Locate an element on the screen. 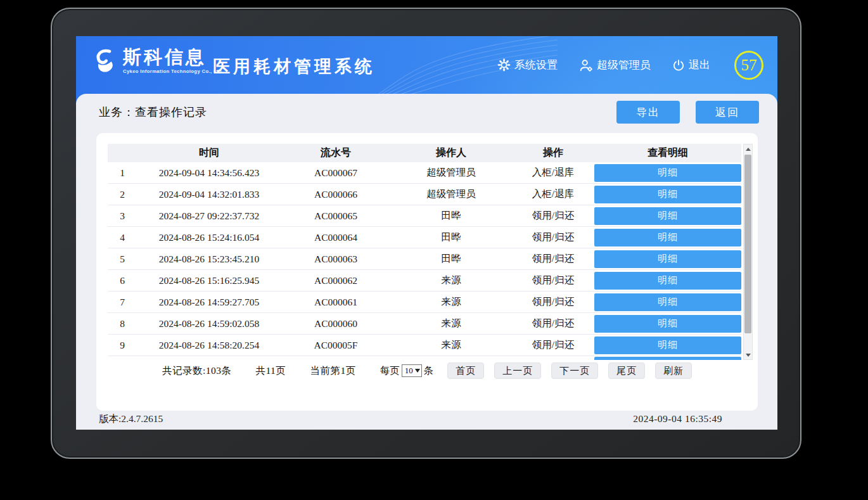  cell-time: 2024-08-26 14:58:20.254 is located at coordinates (209, 345).